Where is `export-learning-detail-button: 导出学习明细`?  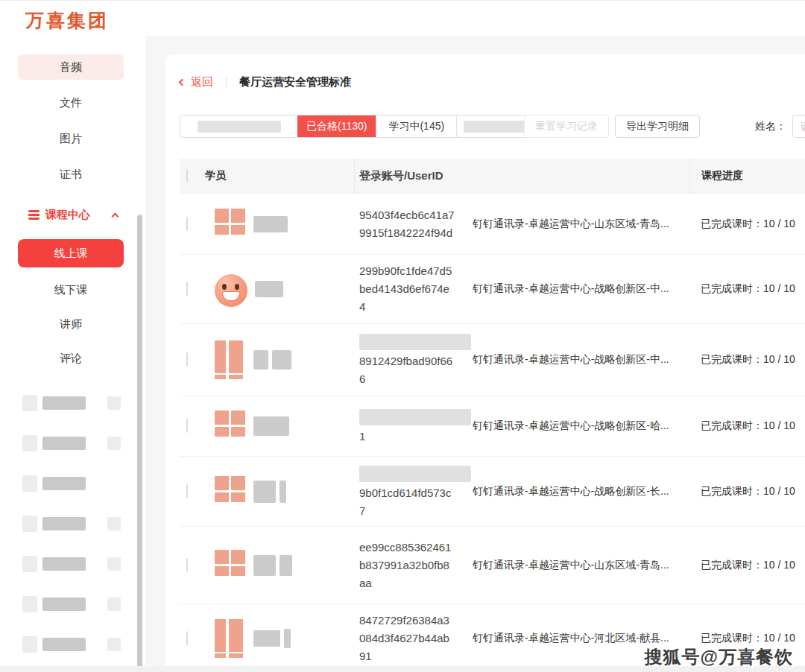 export-learning-detail-button: 导出学习明细 is located at coordinates (657, 127).